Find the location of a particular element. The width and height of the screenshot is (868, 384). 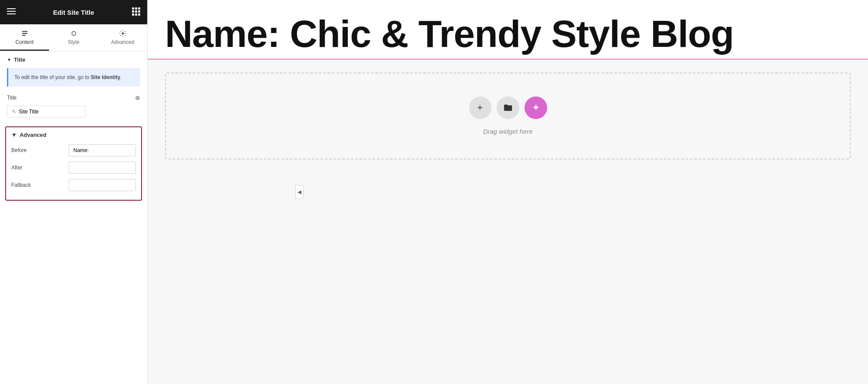

title-field-row: Title ⊕ is located at coordinates (74, 98).